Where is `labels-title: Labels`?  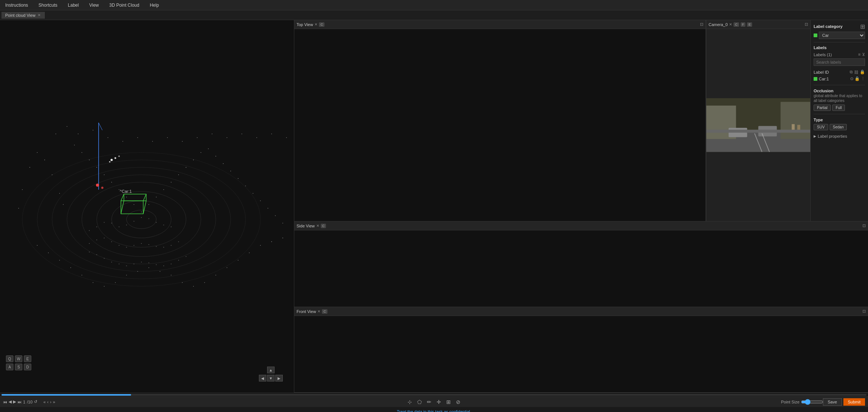
labels-title: Labels is located at coordinates (820, 48).